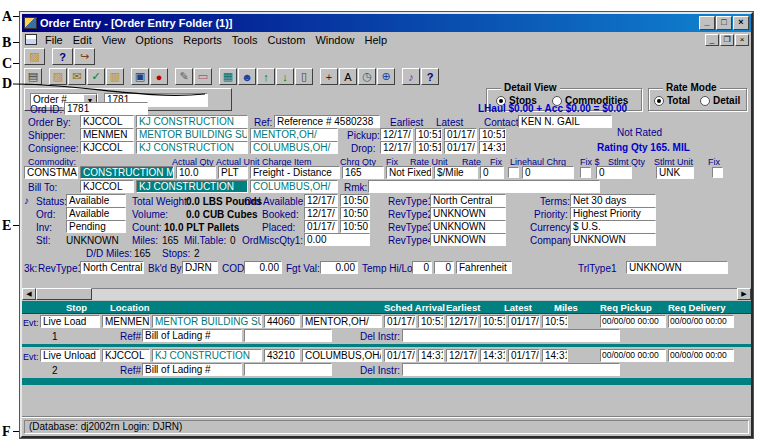 The height and width of the screenshot is (442, 759). I want to click on globe-icon: ⊕, so click(386, 76).